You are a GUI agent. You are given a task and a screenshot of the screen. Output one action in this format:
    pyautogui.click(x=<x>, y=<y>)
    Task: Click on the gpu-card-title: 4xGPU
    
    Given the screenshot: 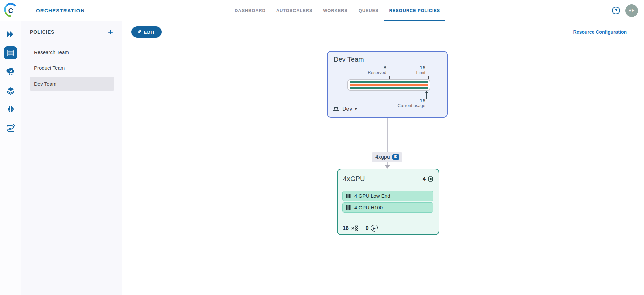 What is the action you would take?
    pyautogui.click(x=354, y=179)
    